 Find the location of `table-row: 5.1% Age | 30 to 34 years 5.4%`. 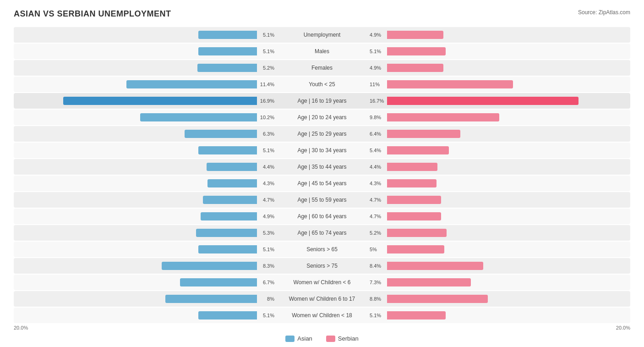

table-row: 5.1% Age | 30 to 34 years 5.4% is located at coordinates (322, 150).